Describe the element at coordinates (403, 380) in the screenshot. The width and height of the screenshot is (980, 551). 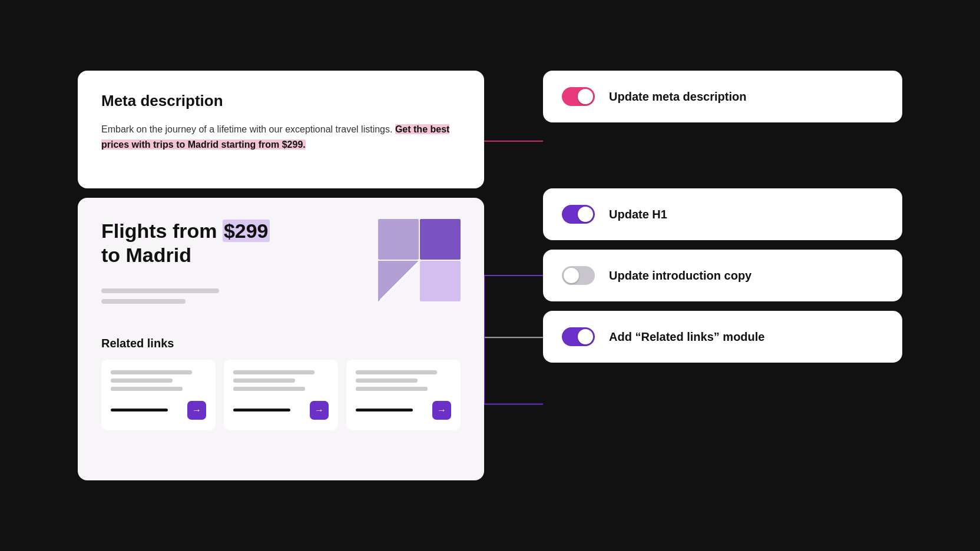
I see `link-card-3-lines` at that location.